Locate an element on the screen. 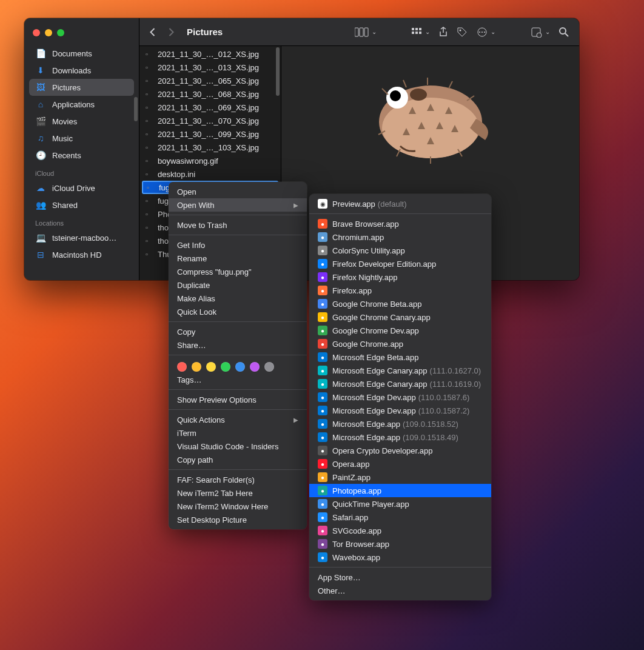 The width and height of the screenshot is (644, 650). open-with-app: ●Microsoft Edge.app(109.0.1518.49) is located at coordinates (400, 437).